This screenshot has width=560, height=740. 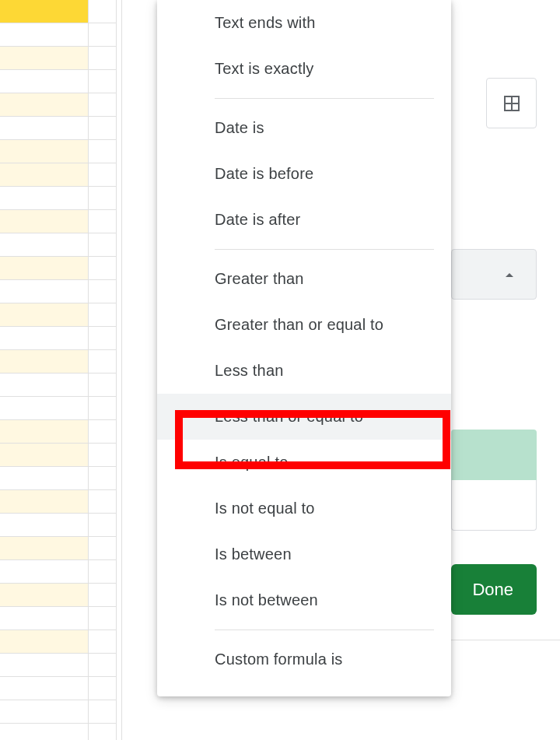 I want to click on option-custom-formula-is: Custom formula is, so click(x=304, y=660).